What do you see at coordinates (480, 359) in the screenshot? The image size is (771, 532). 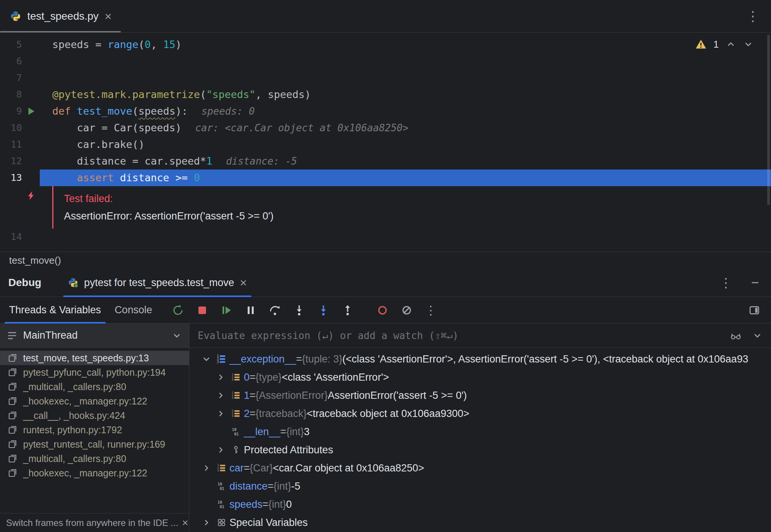 I see `variable-row: 123__exception__ = {tuple: 3} (<class 'A…` at bounding box center [480, 359].